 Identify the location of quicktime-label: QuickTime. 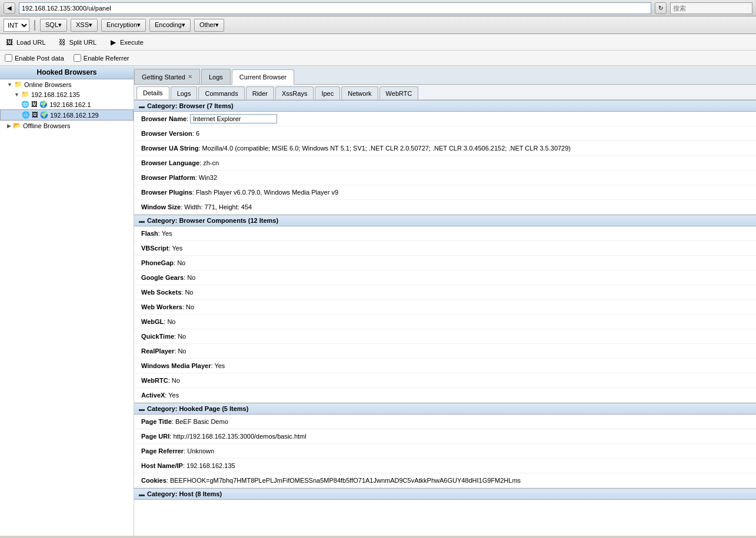
(158, 336).